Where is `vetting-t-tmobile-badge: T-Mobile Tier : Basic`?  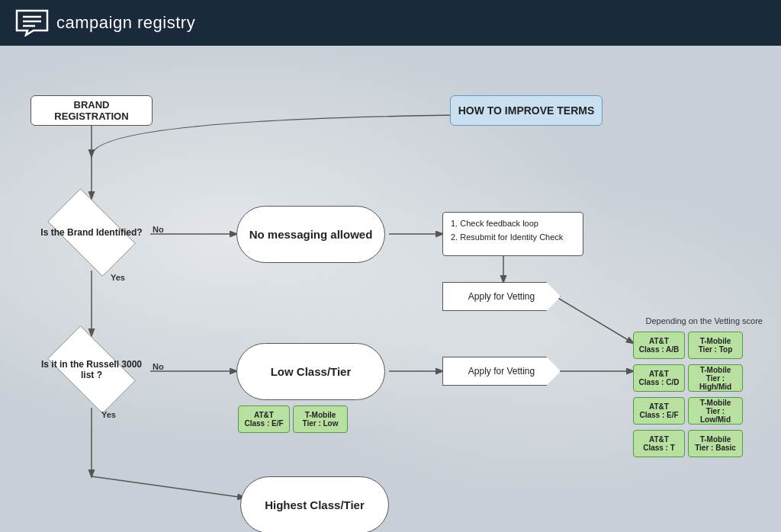
vetting-t-tmobile-badge: T-Mobile Tier : Basic is located at coordinates (715, 444).